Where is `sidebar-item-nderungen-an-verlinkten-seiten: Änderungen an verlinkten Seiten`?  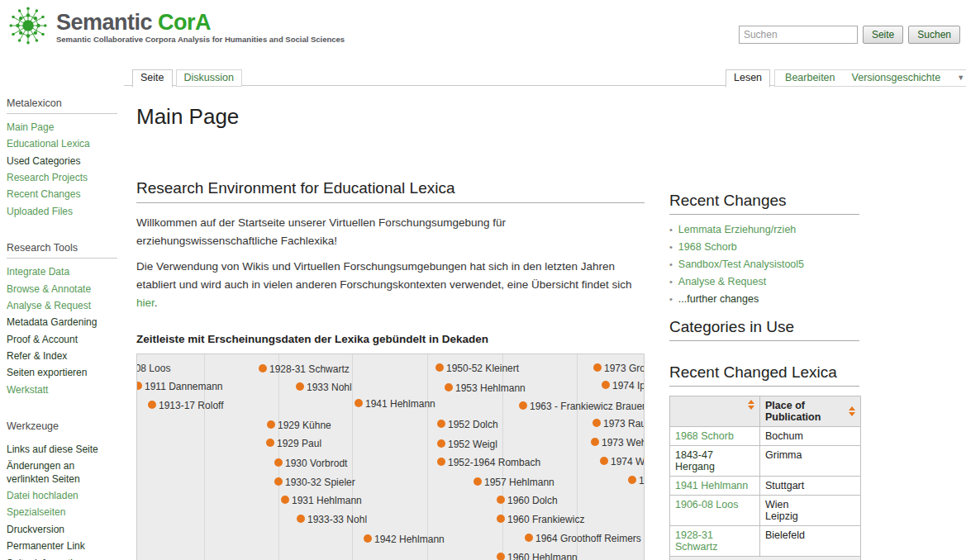 sidebar-item-nderungen-an-verlinkten-seiten: Änderungen an verlinkten Seiten is located at coordinates (62, 472).